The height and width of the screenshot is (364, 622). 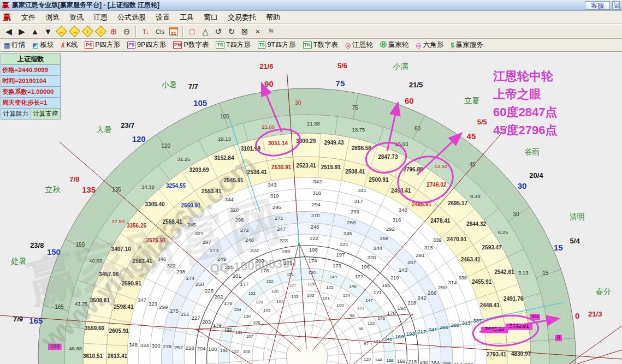 What do you see at coordinates (127, 32) in the screenshot?
I see `zoom-out-icon: ⊖` at bounding box center [127, 32].